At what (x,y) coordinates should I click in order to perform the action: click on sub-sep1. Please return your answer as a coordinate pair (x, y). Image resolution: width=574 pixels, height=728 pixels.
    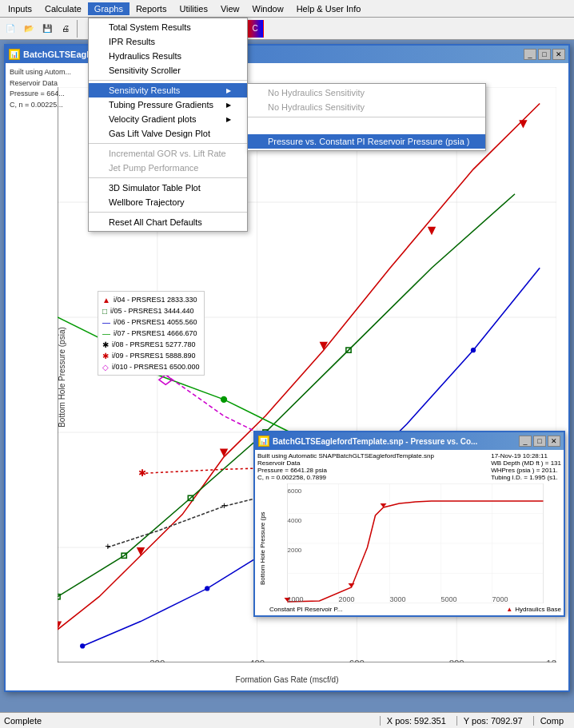
    Looking at the image, I should click on (366, 117).